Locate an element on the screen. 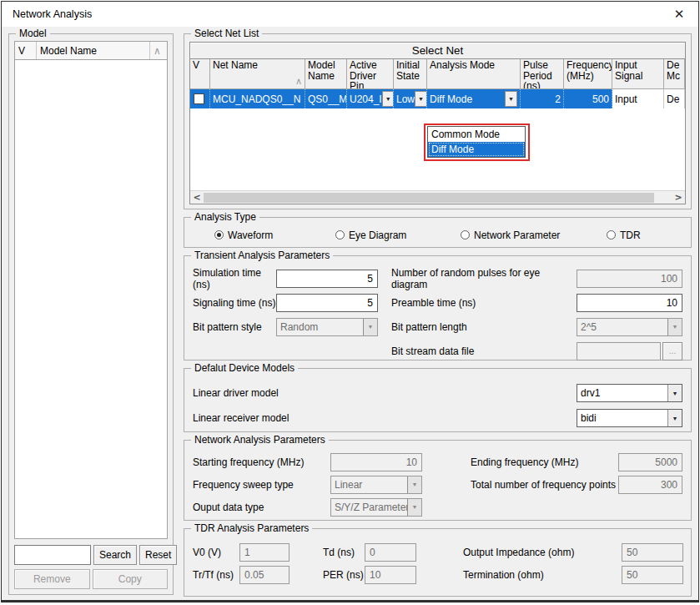 This screenshot has width=700, height=605. scroll-left-icon: < is located at coordinates (197, 198).